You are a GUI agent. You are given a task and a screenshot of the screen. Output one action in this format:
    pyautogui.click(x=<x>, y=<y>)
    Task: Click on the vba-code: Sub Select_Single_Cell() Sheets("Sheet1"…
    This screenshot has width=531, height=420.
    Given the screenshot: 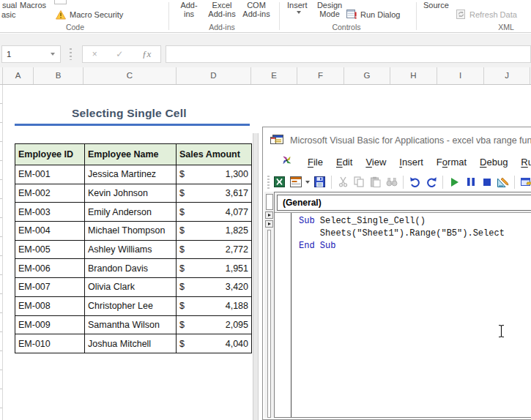 What is the action you would take?
    pyautogui.click(x=401, y=234)
    